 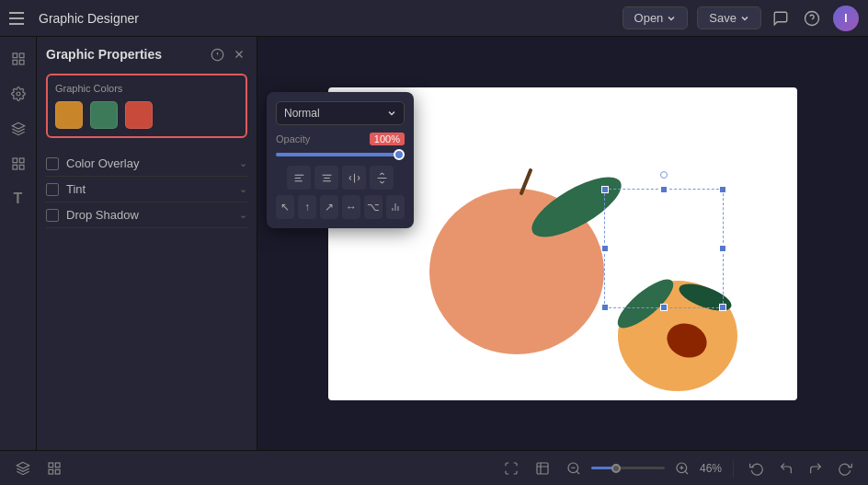 I want to click on panel-header: Graphic Properties, so click(x=147, y=54).